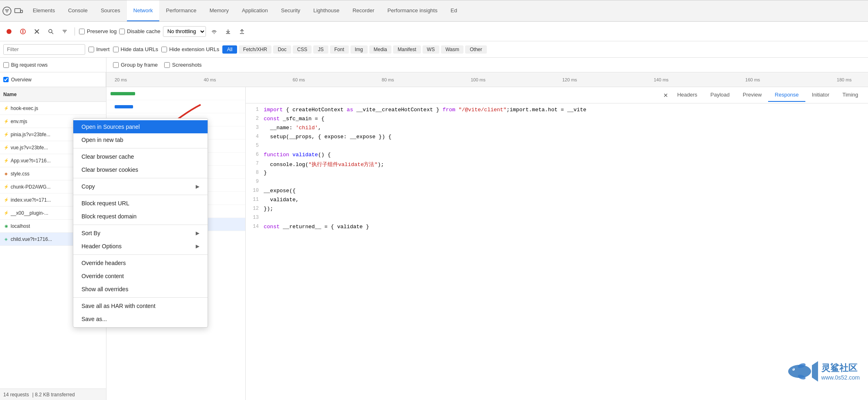 This screenshot has width=868, height=400. What do you see at coordinates (140, 246) in the screenshot?
I see `menu-item-header-options: Header Options ▶` at bounding box center [140, 246].